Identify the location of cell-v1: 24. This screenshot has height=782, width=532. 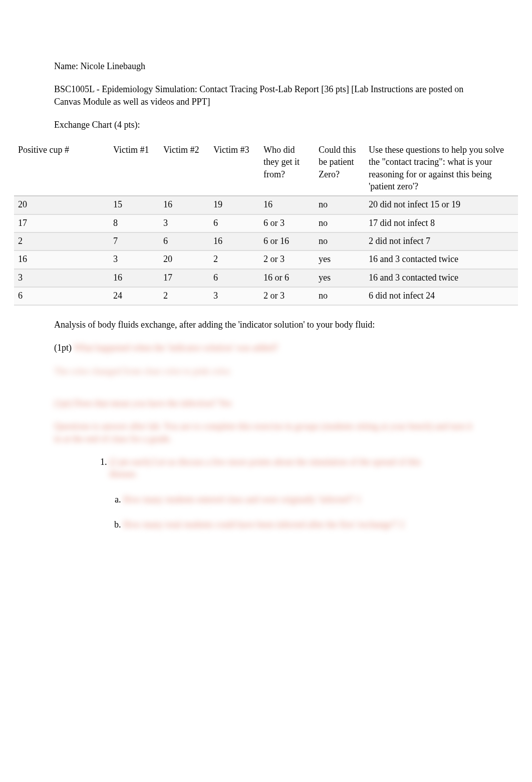
(134, 296).